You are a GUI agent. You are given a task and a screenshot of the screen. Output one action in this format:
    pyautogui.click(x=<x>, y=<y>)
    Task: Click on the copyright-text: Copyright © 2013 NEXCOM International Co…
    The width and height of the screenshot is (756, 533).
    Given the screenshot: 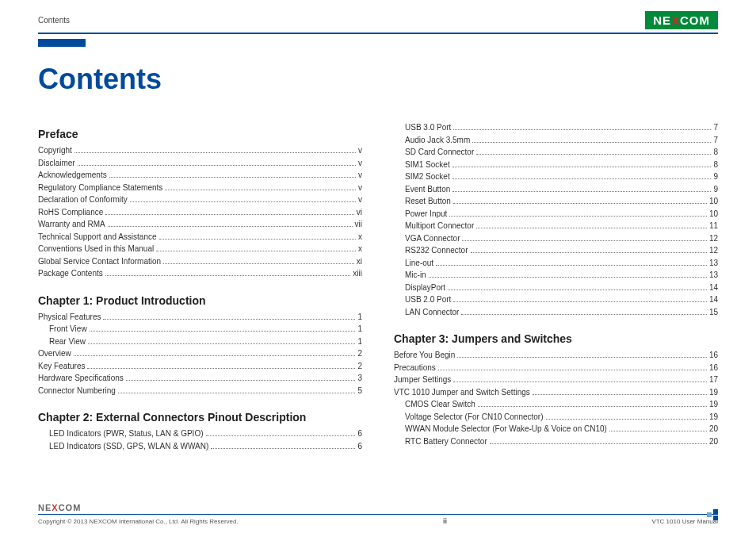 What is the action you would take?
    pyautogui.click(x=138, y=522)
    